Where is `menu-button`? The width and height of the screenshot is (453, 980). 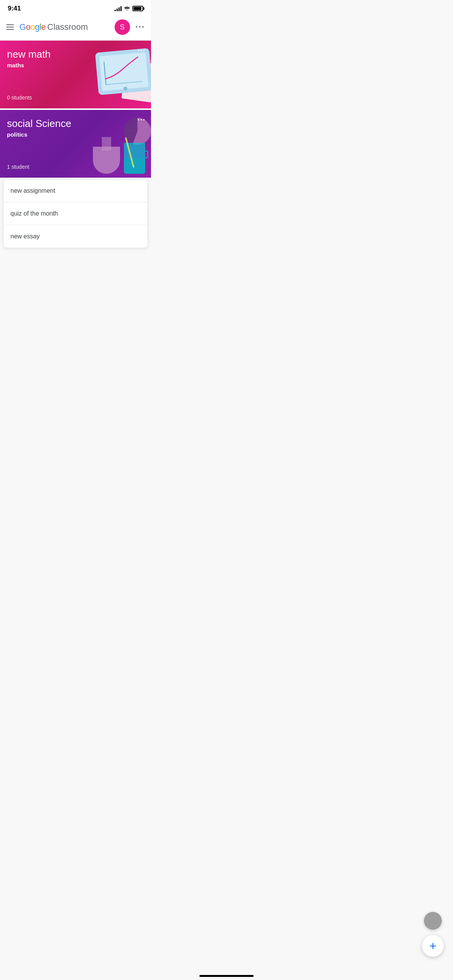 menu-button is located at coordinates (10, 27).